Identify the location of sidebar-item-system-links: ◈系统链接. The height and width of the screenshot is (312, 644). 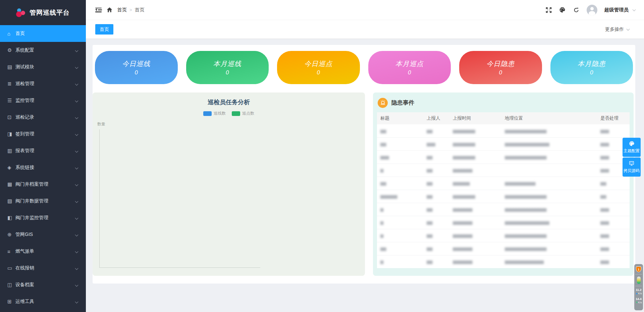
(43, 168).